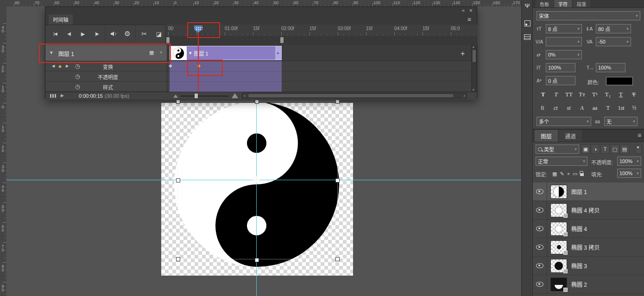  Describe the element at coordinates (588, 229) in the screenshot. I see `layer-row: 椭圆 4` at that location.